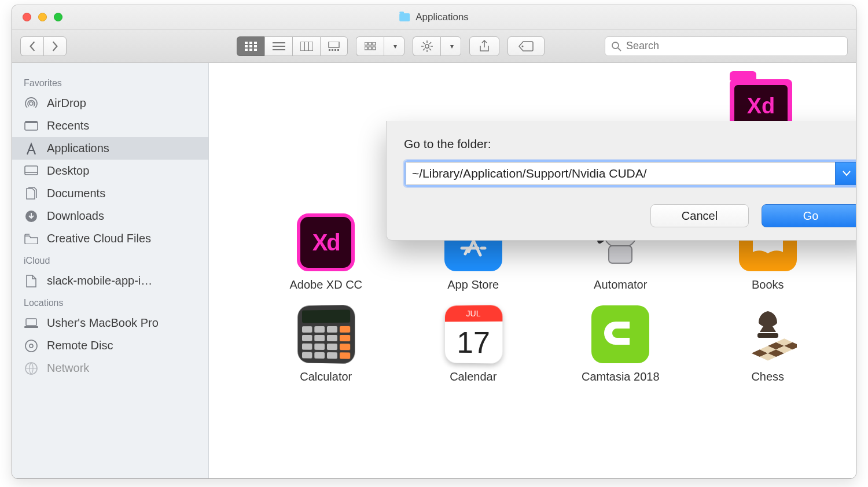 The image size is (868, 487). Describe the element at coordinates (31, 149) in the screenshot. I see `applications-icon` at that location.